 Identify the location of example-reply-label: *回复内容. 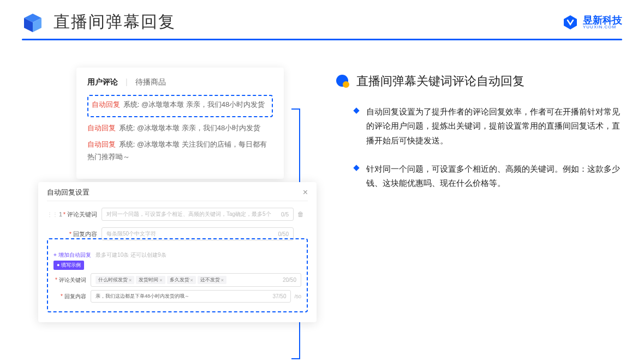
(70, 297).